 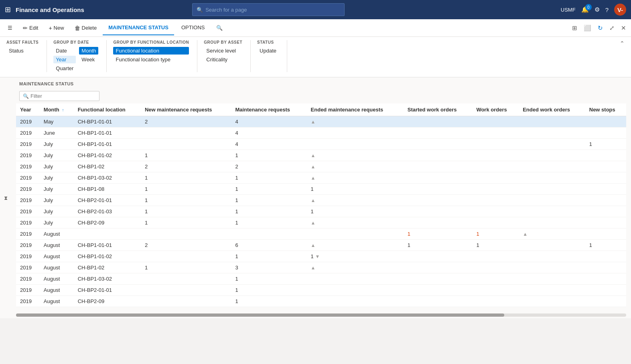 I want to click on ribbon-group-asset-faults-title: ASSET FAULTS, so click(x=22, y=42).